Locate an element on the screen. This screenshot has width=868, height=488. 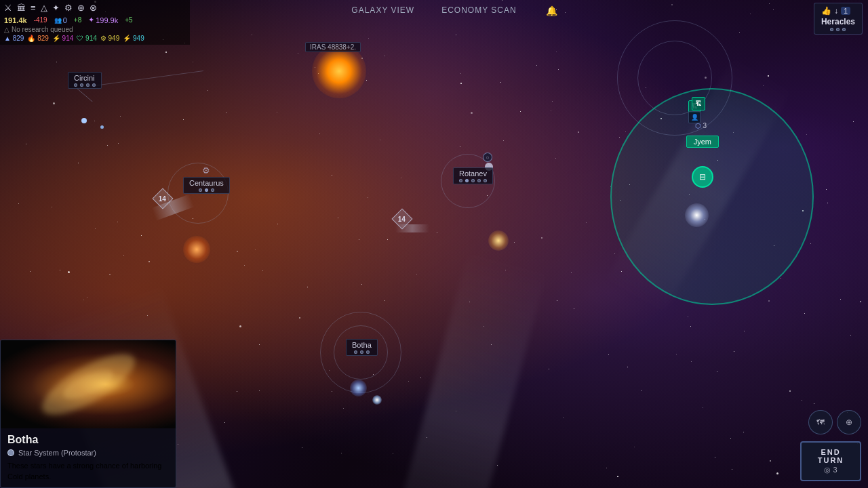
top-right-panel: 👍 ↓ 1 Heracles is located at coordinates (838, 19).